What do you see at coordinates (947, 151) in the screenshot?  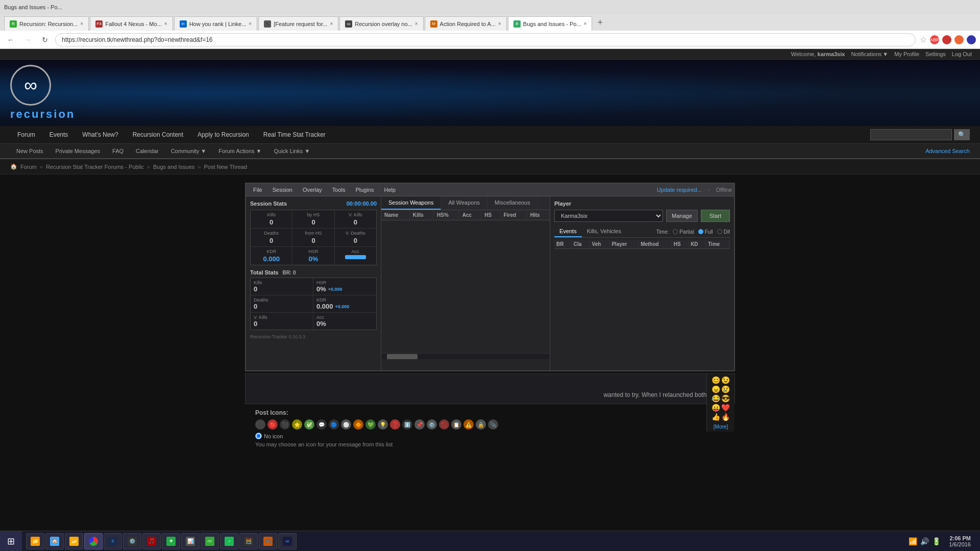 I see `advanced-search-link: Advanced Search` at bounding box center [947, 151].